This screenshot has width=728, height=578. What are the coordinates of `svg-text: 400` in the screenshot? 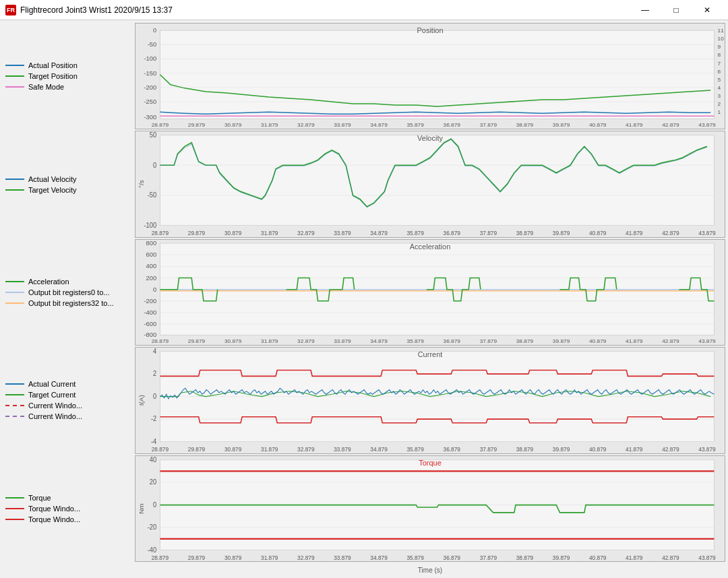 It's located at (152, 266).